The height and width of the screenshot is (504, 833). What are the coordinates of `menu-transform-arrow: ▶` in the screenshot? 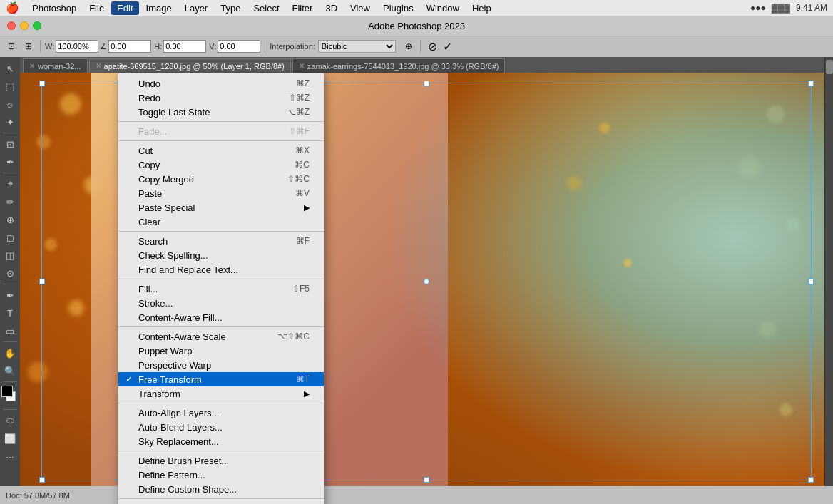 It's located at (307, 394).